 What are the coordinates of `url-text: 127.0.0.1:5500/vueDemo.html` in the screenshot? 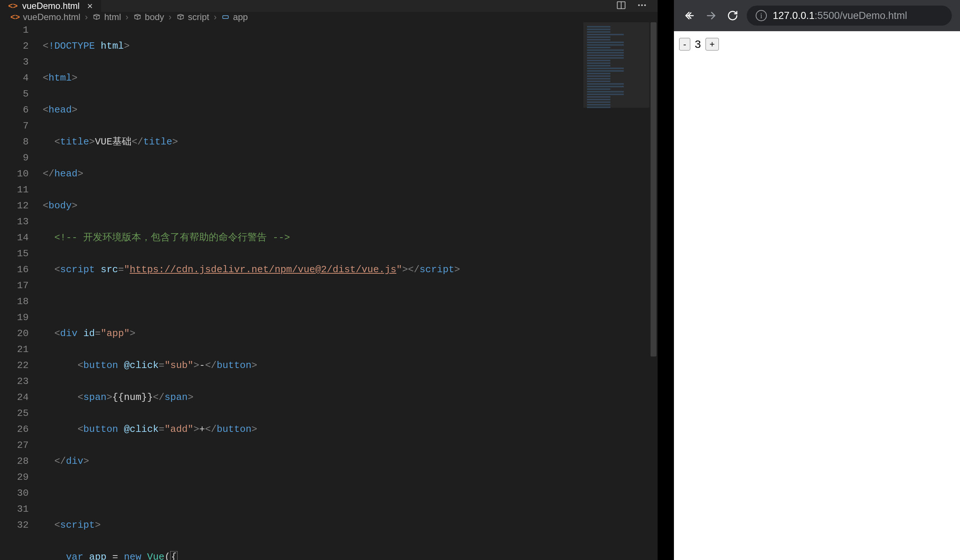 It's located at (840, 16).